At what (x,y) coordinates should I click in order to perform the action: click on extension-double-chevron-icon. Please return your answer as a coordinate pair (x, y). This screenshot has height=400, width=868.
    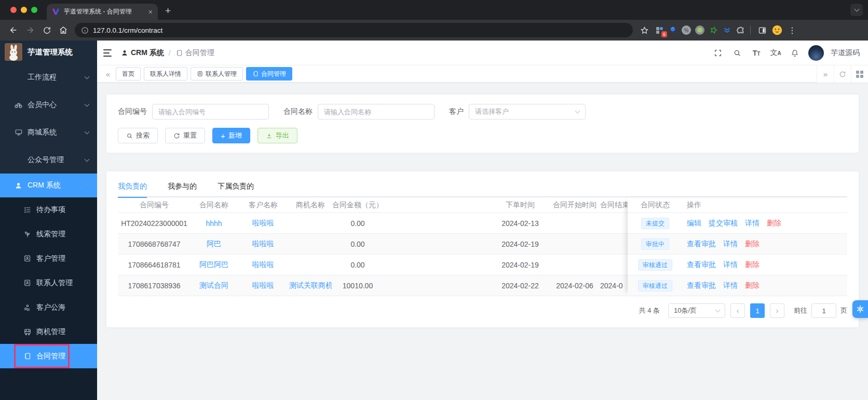
    Looking at the image, I should click on (727, 30).